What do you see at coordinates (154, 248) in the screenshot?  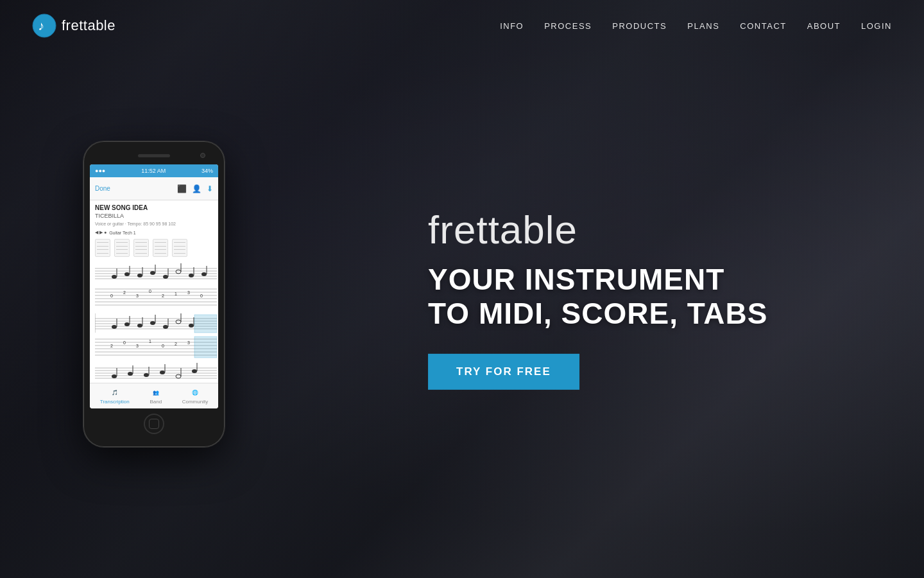 I see `chord-diagrams` at bounding box center [154, 248].